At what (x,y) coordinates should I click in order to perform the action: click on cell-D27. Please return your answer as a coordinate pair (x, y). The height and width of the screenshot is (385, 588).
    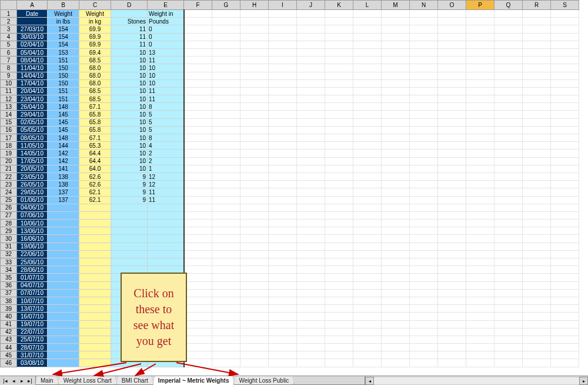
    Looking at the image, I should click on (129, 215).